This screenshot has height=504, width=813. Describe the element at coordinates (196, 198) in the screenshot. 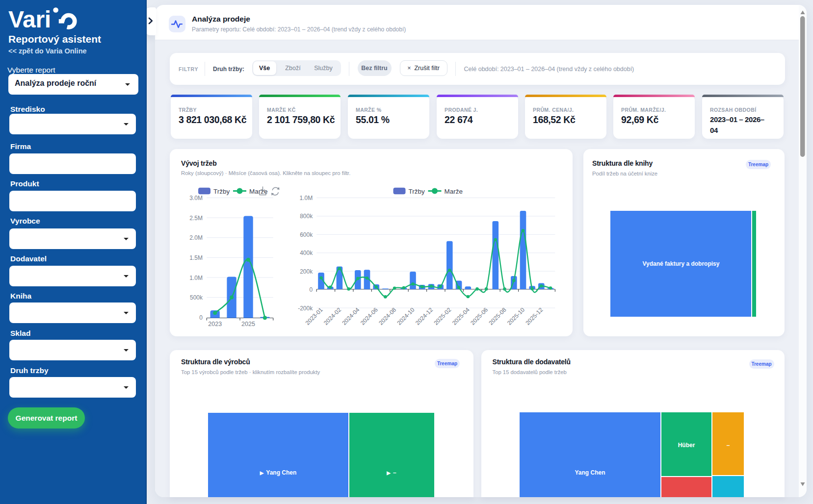

I see `svg-text: 3.0M` at that location.